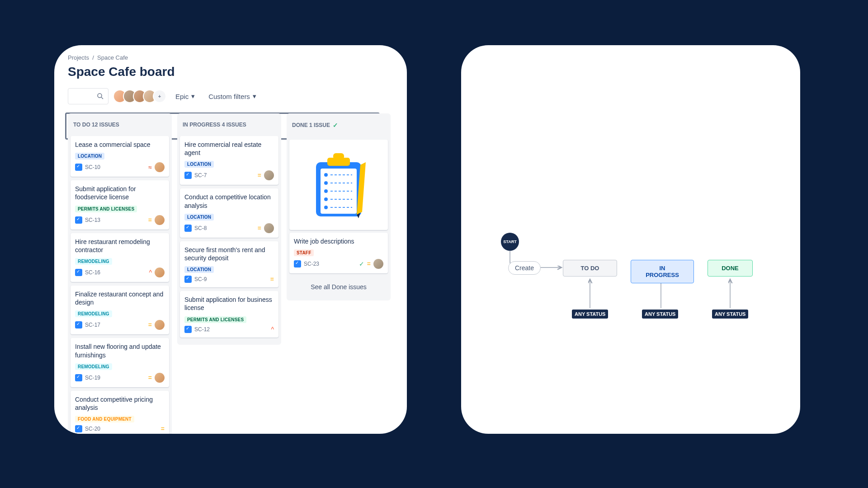 Image resolution: width=868 pixels, height=488 pixels. What do you see at coordinates (156, 272) in the screenshot?
I see `card-meta: ^` at bounding box center [156, 272].